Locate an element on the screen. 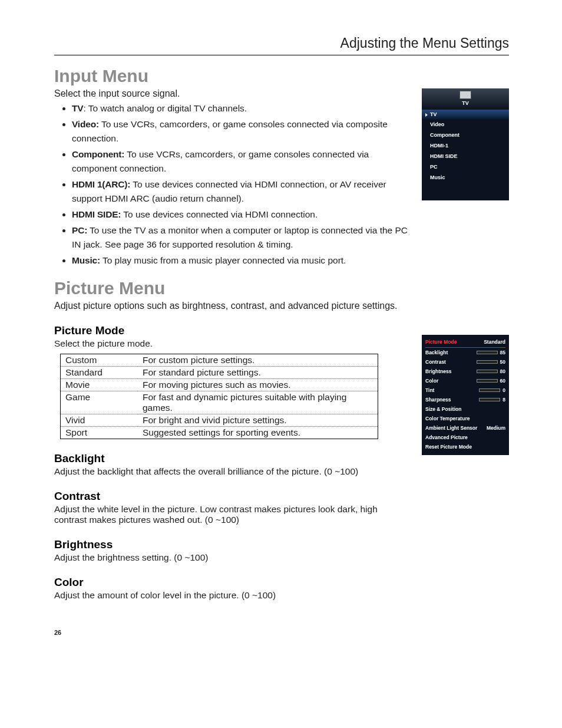  h1-input-menu: Input Menu is located at coordinates (282, 76).